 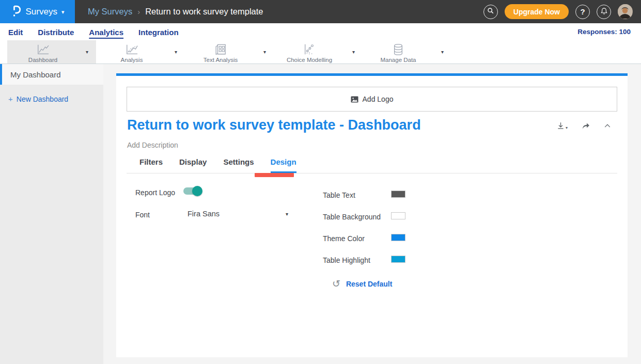 What do you see at coordinates (309, 50) in the screenshot?
I see `scatter-chart-icon` at bounding box center [309, 50].